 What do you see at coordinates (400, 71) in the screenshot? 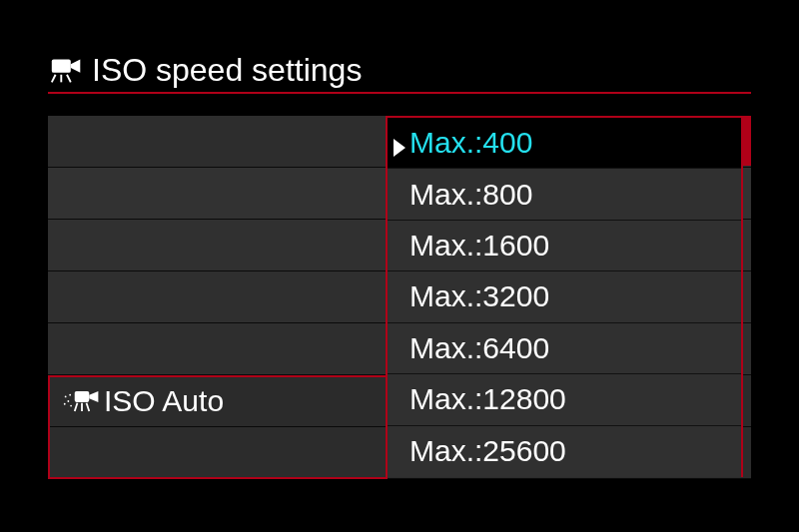
I see `screen-header: ISO speed settings` at bounding box center [400, 71].